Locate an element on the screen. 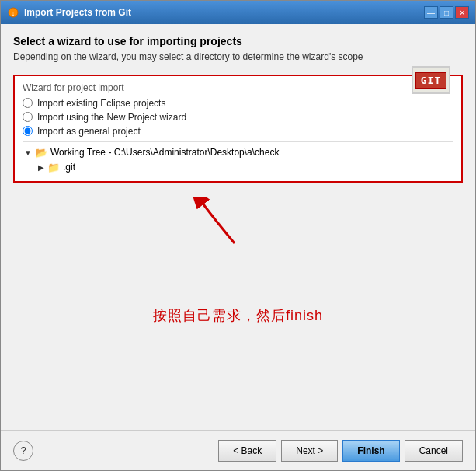  tree-child-item: ▶ 📁 .git is located at coordinates (245, 168).